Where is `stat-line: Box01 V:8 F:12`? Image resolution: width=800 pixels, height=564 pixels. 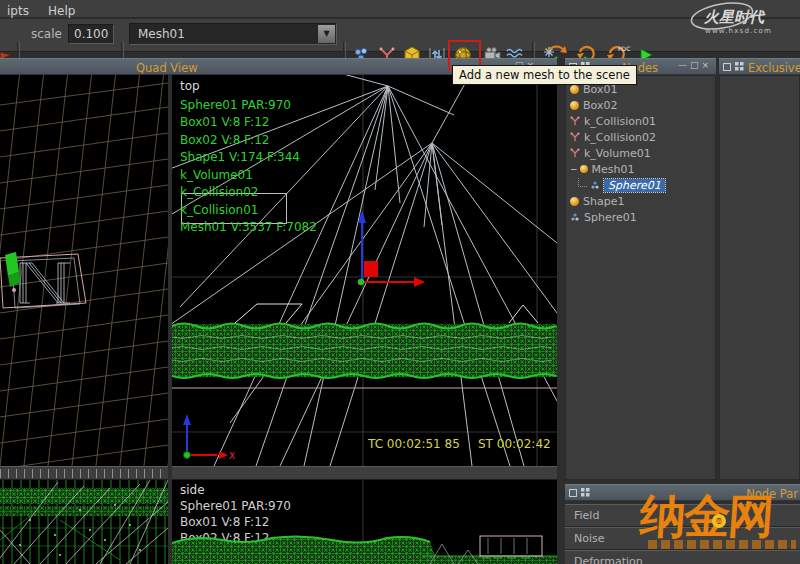
stat-line: Box01 V:8 F:12 is located at coordinates (224, 122).